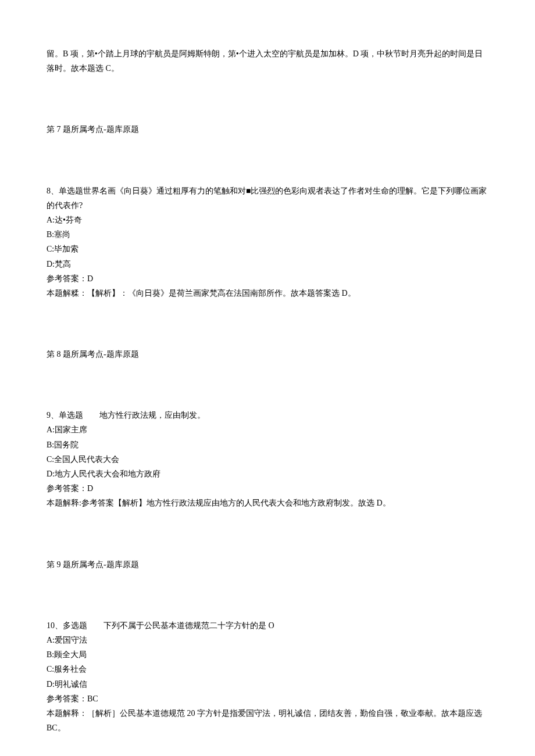 This screenshot has height=756, width=535. I want to click on q8-option-b: B:塞尚, so click(268, 235).